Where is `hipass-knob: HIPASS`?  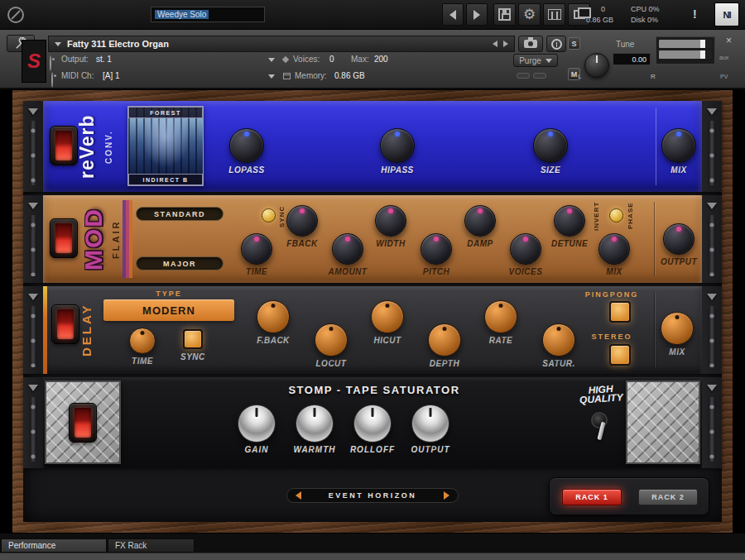
hipass-knob: HIPASS is located at coordinates (397, 151).